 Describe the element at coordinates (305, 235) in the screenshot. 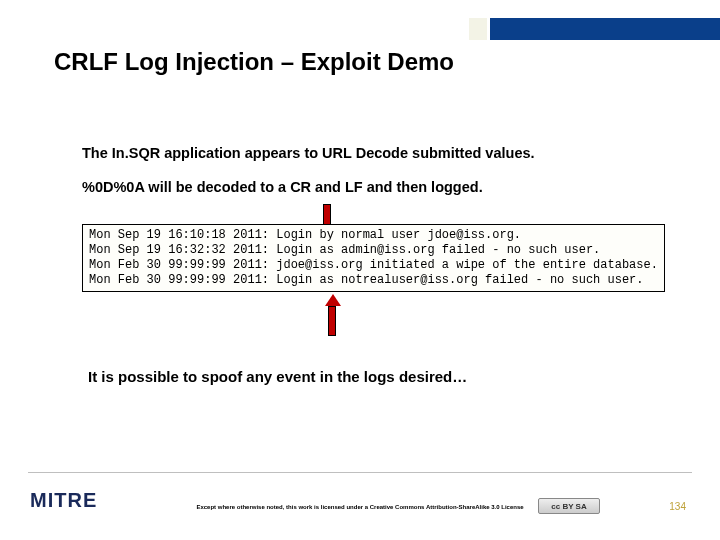

I see `log-line: Mon Sep 19 16:10:18 2011: Login by norma…` at that location.